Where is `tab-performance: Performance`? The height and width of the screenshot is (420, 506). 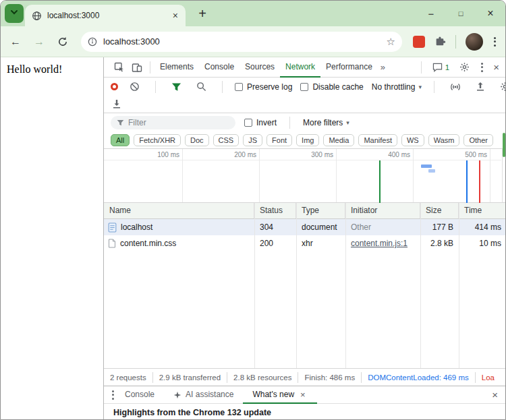 tab-performance: Performance is located at coordinates (349, 67).